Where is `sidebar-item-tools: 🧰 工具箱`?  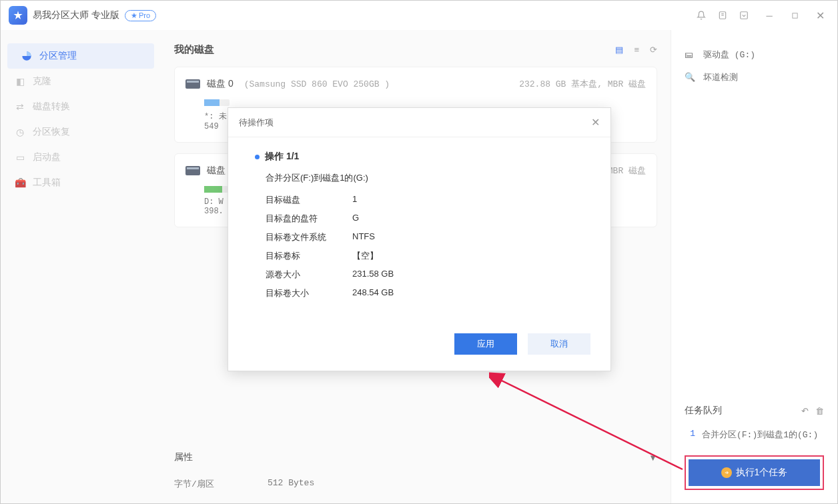 sidebar-item-tools: 🧰 工具箱 is located at coordinates (81, 183).